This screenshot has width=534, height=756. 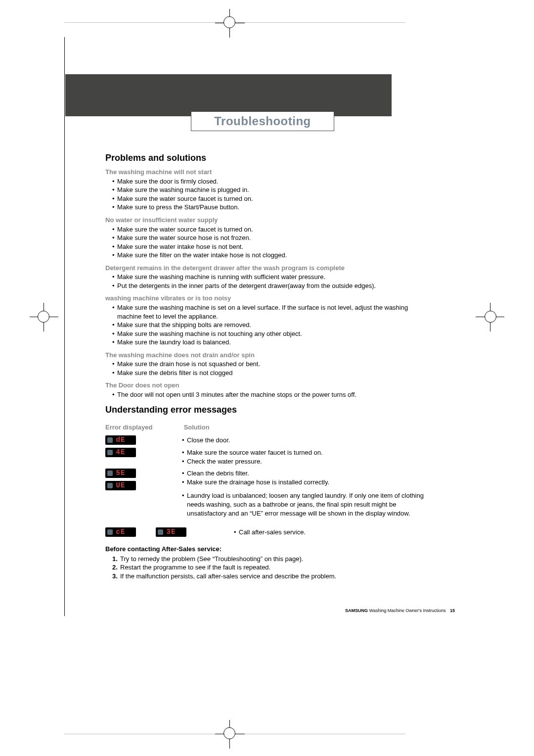 What do you see at coordinates (272, 238) in the screenshot?
I see `problem-item: Make sure the water source hose is not f…` at bounding box center [272, 238].